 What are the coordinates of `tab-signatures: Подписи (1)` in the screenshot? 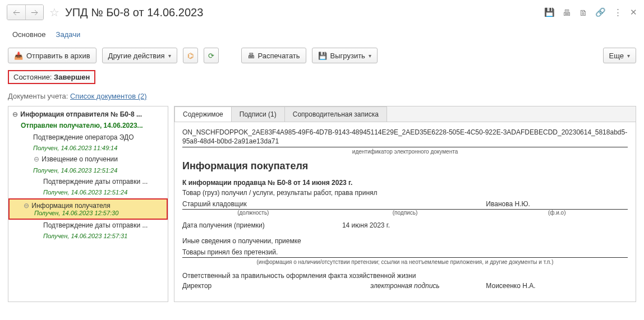 It's located at (258, 114).